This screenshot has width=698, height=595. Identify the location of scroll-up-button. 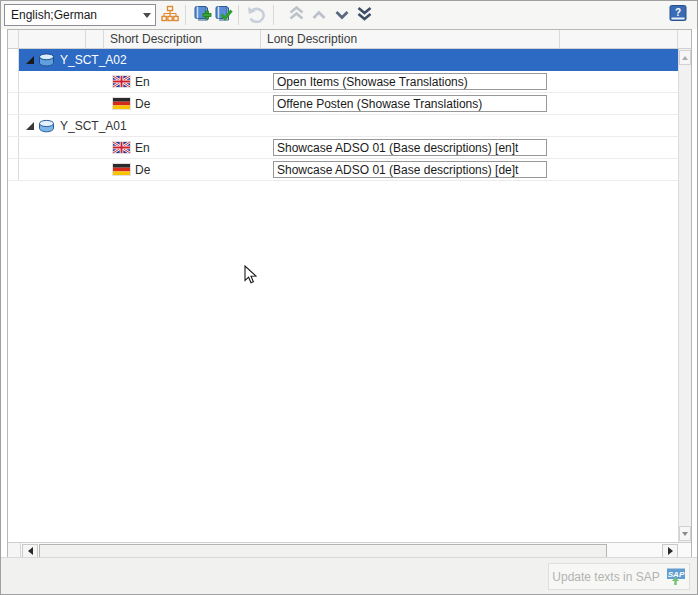
(685, 58).